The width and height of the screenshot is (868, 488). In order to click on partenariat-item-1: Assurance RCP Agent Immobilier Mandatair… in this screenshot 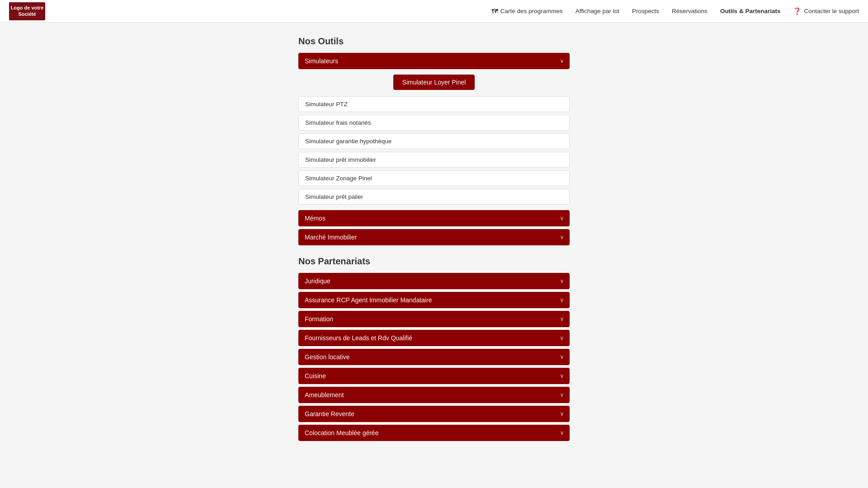, I will do `click(434, 300)`.